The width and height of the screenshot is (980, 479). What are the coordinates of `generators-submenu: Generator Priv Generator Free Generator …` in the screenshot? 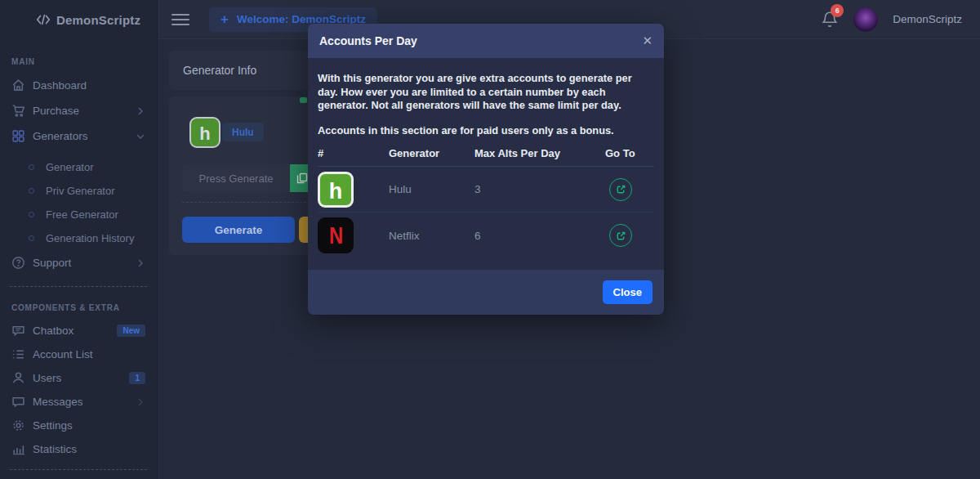 It's located at (78, 203).